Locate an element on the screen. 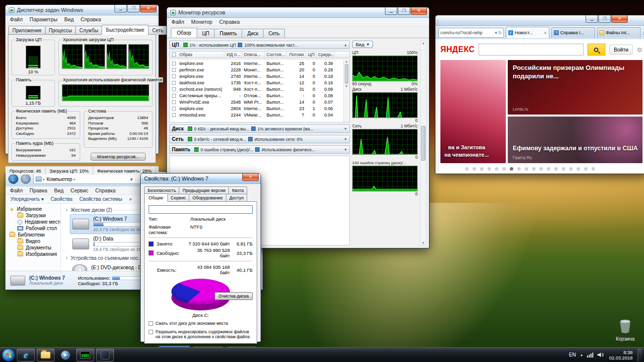 The width and height of the screenshot is (644, 362). taskbar-explorer-icon is located at coordinates (46, 355).